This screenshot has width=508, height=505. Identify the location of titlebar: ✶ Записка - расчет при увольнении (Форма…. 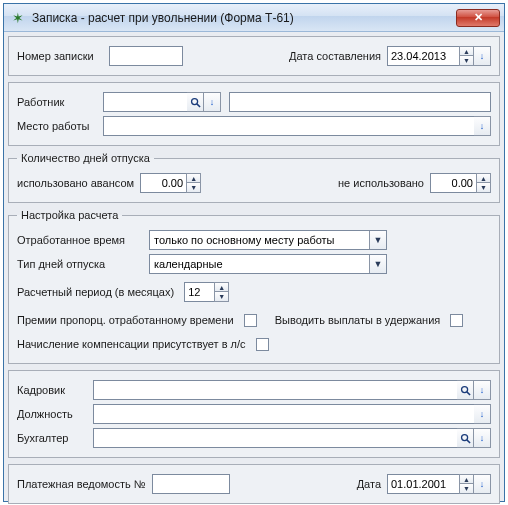
(254, 18).